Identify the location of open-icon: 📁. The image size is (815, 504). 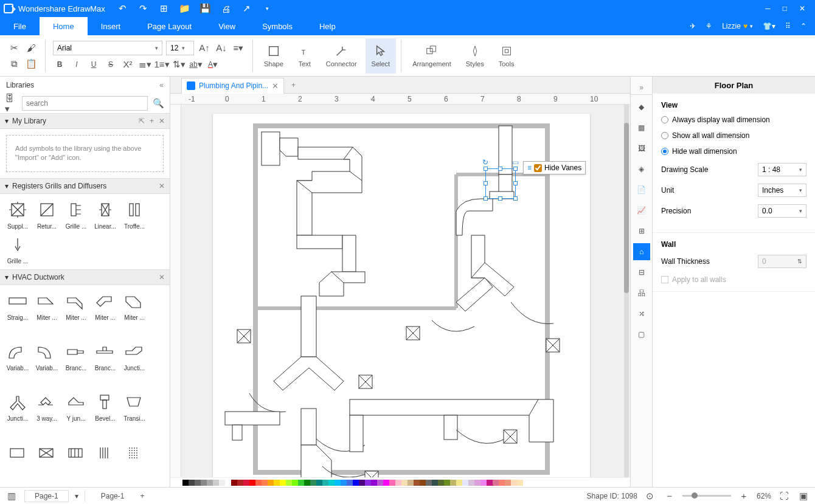
(185, 9).